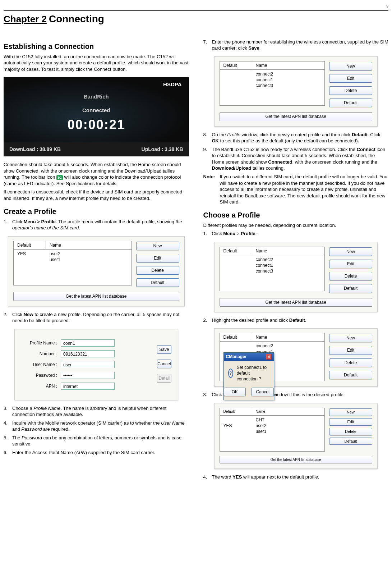  What do you see at coordinates (30, 245) in the screenshot?
I see `col-default: Default` at bounding box center [30, 245].